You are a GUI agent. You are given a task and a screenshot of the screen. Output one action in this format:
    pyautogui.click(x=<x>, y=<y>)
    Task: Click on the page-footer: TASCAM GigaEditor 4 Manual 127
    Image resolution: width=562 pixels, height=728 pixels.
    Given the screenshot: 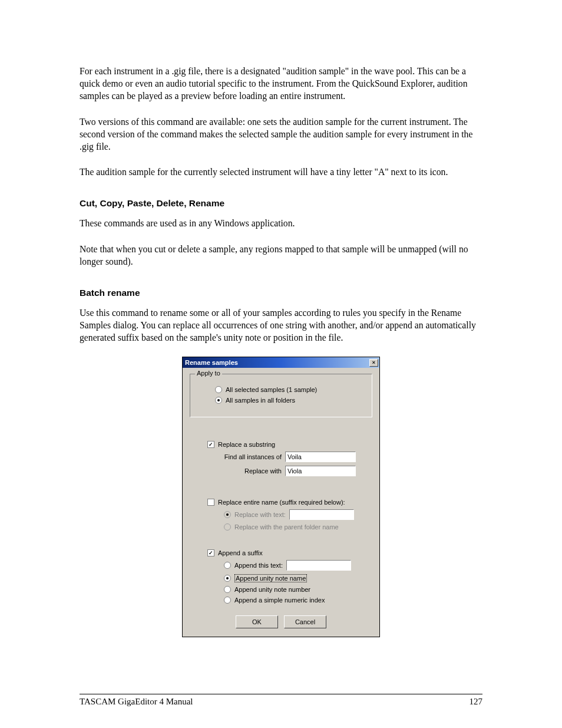 What is the action you would take?
    pyautogui.click(x=281, y=700)
    